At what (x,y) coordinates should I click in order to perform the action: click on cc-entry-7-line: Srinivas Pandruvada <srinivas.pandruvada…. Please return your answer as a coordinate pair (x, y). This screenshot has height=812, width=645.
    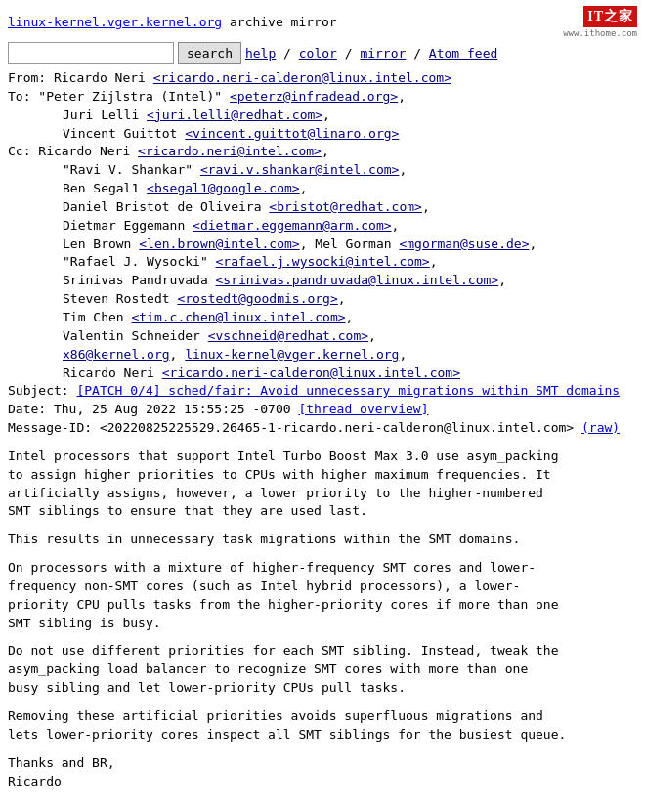
    Looking at the image, I should click on (322, 281).